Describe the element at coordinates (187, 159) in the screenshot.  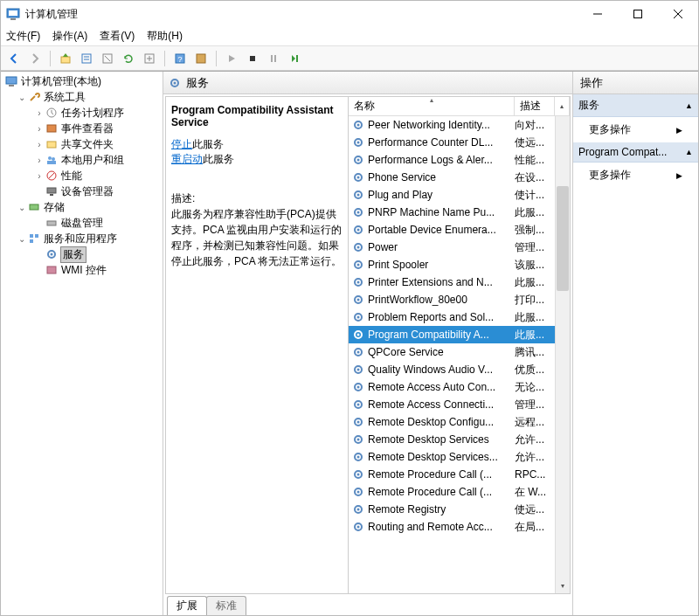
I see `restart-service-link: 重启动` at that location.